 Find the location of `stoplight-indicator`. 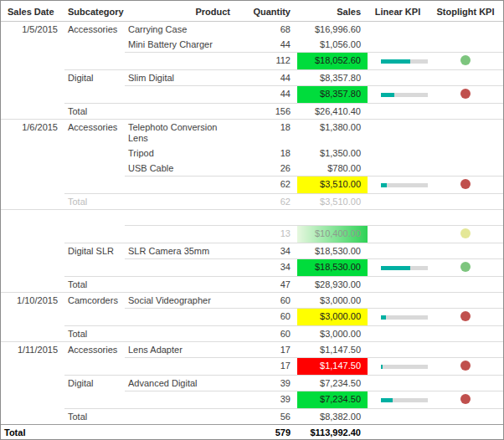

stoplight-indicator is located at coordinates (465, 94).